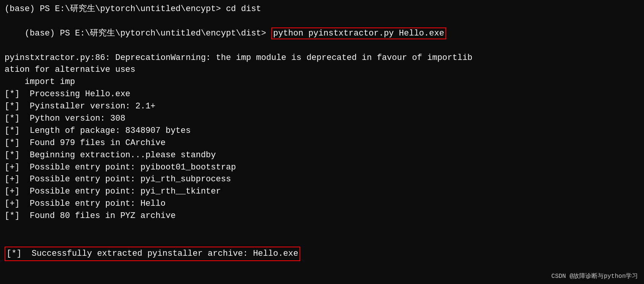 This screenshot has height=284, width=644. What do you see at coordinates (322, 58) in the screenshot?
I see `terminal-line-3: pyinstxtractor.py:86: DeprecationWarning…` at bounding box center [322, 58].